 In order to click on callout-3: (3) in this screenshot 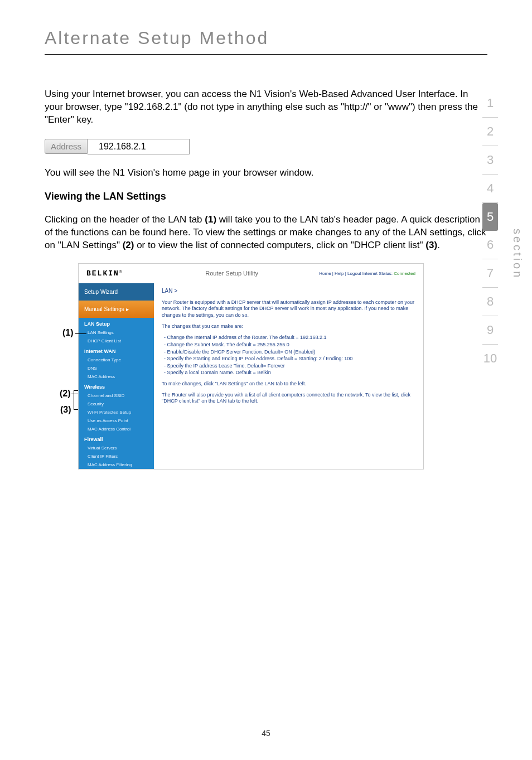, I will do `click(66, 410)`.